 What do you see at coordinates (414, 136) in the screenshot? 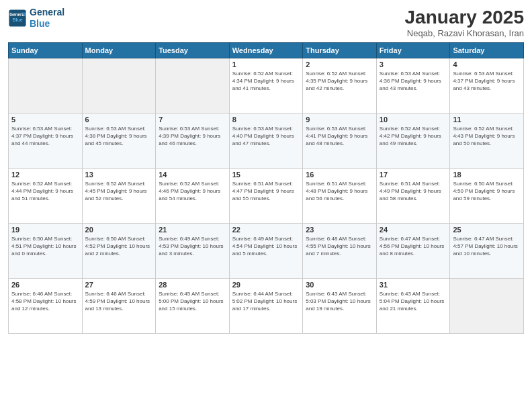
I see `day-info: Sunrise: 6:52 AM Sunset: 4:42 PM Dayligh…` at bounding box center [414, 136].